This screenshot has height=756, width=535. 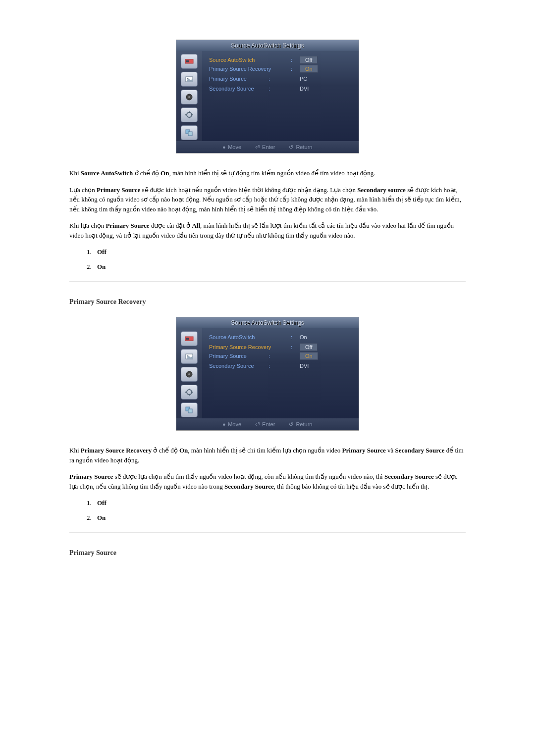 I want to click on paragraph-4: Khi Primary Source Recovery ở chế độ On,…, so click(x=268, y=455).